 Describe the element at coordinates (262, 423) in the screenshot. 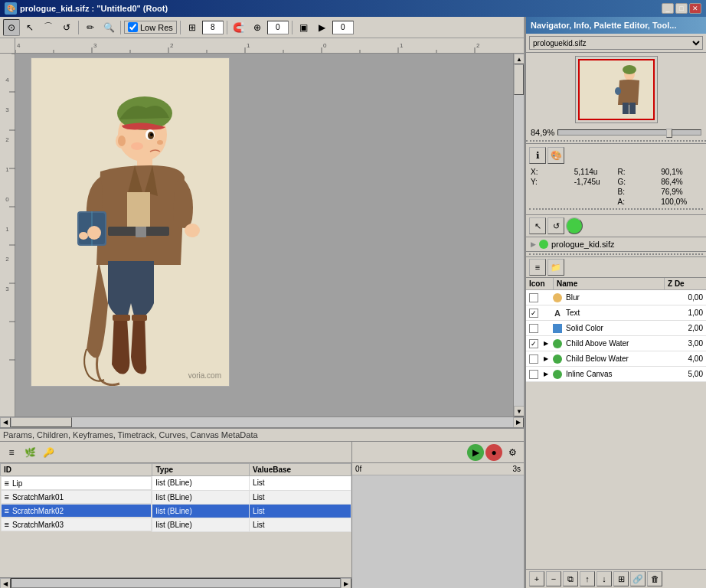

I see `scroll-track-h` at that location.